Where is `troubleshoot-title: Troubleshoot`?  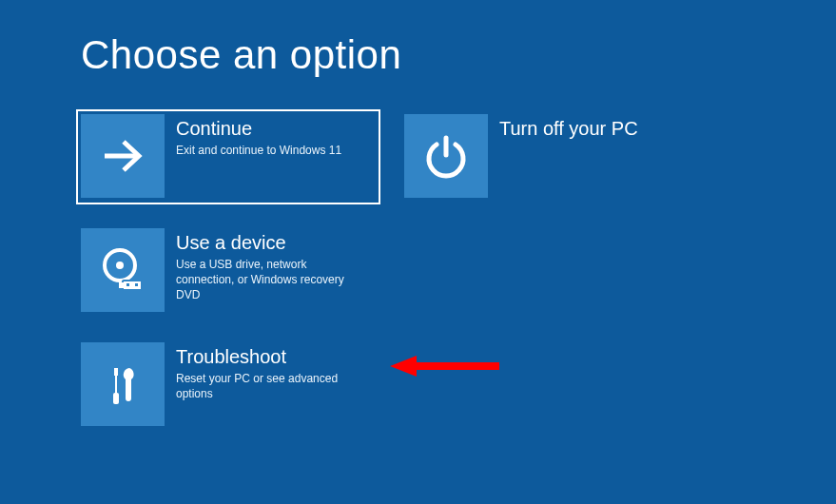 troubleshoot-title: Troubleshoot is located at coordinates (270, 357).